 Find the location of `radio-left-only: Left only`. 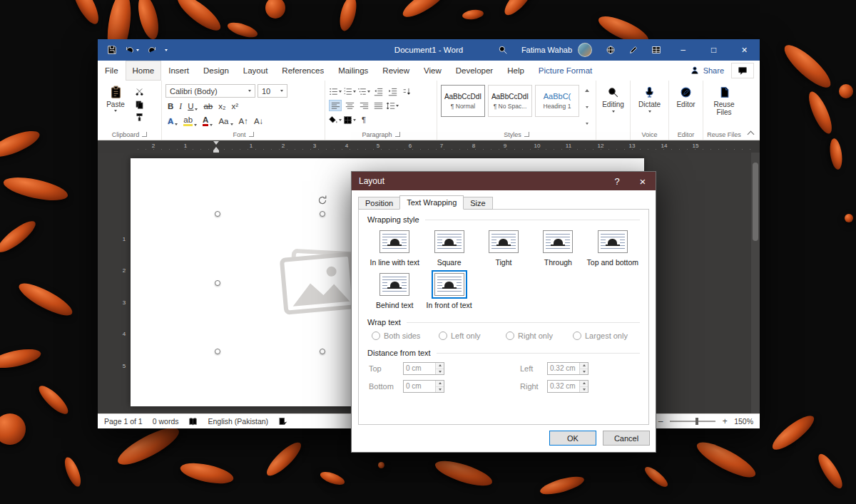

radio-left-only: Left only is located at coordinates (472, 336).